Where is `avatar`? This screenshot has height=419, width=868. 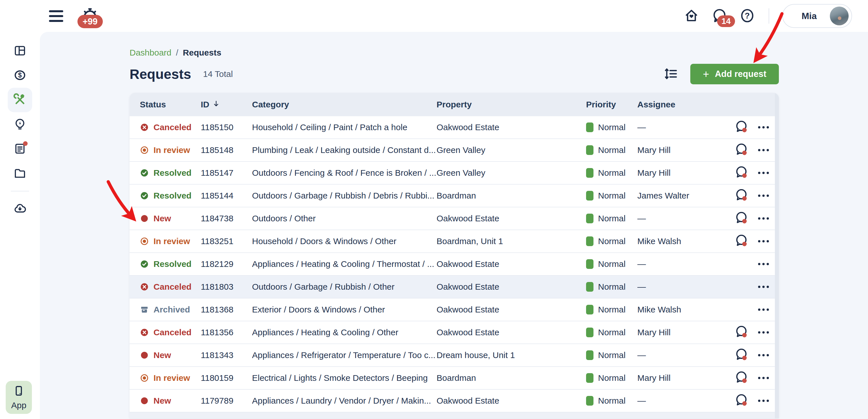
avatar is located at coordinates (839, 16).